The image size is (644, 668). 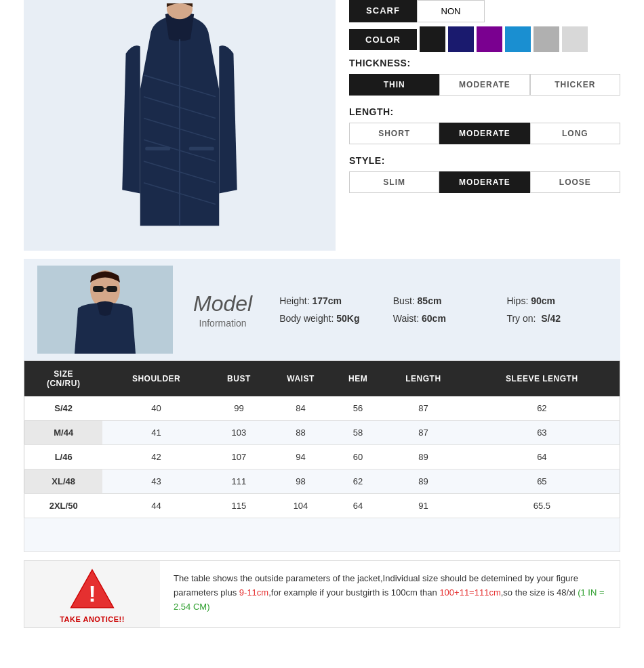 I want to click on color-label: COLOR, so click(x=383, y=39).